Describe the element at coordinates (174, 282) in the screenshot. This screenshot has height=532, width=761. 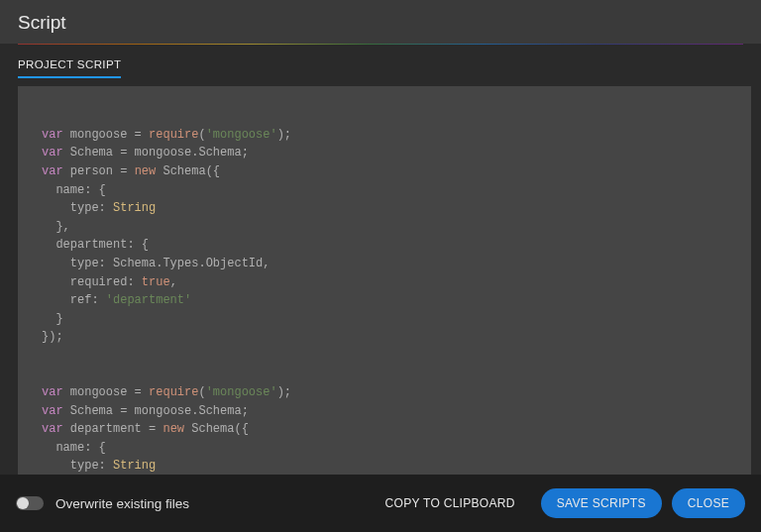
I see `code-text: ,` at that location.